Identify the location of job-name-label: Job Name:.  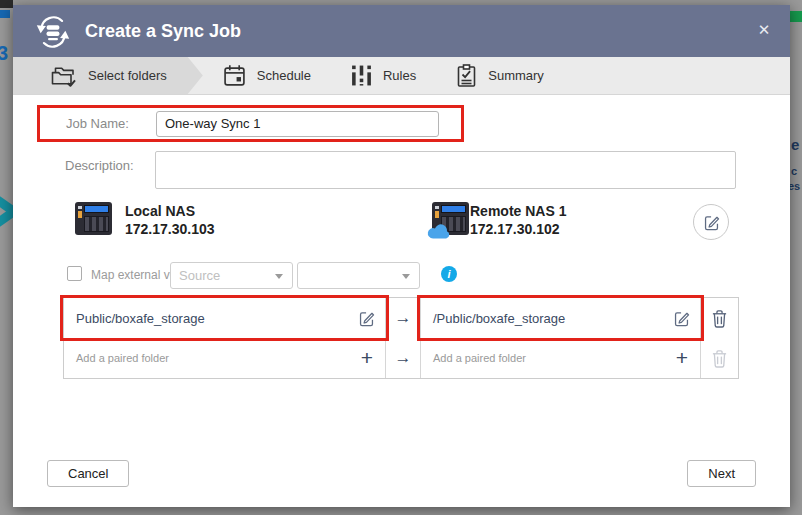
(111, 124).